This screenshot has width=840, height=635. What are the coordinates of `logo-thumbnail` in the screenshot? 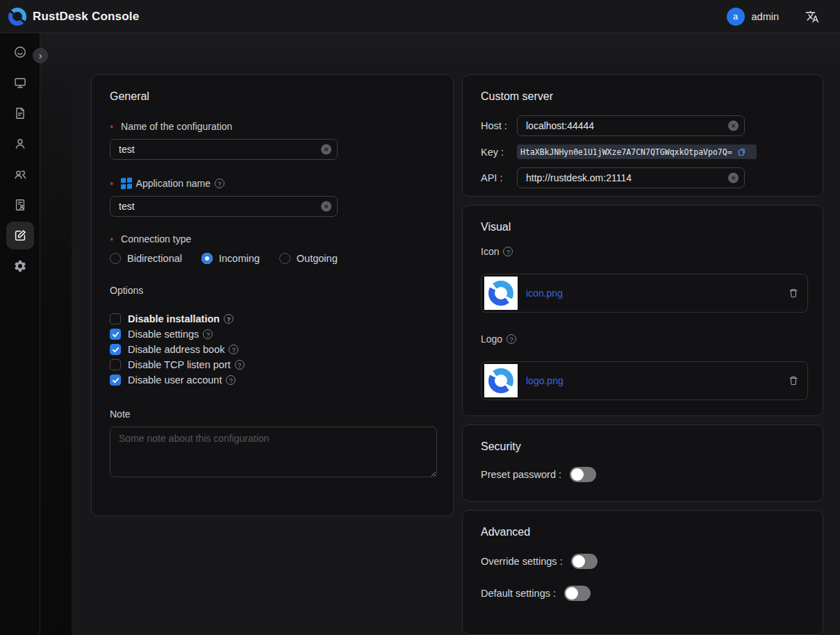 It's located at (501, 381).